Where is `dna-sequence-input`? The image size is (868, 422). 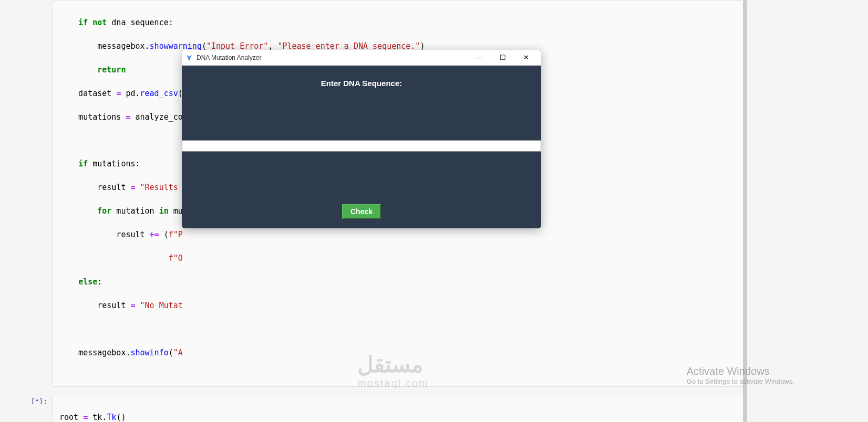 dna-sequence-input is located at coordinates (361, 146).